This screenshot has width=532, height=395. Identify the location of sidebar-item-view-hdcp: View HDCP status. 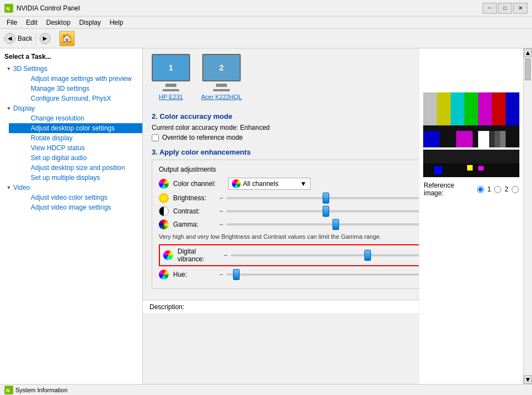
(76, 148).